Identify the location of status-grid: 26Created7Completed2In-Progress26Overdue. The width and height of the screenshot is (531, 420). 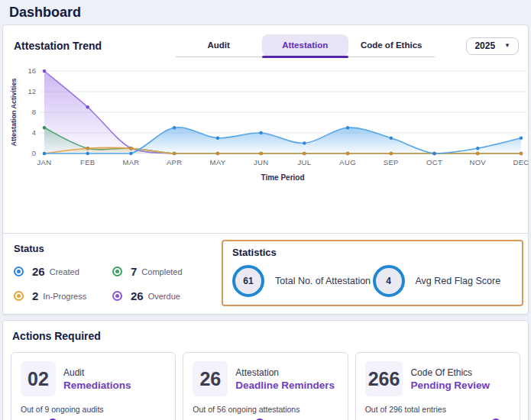
(112, 284).